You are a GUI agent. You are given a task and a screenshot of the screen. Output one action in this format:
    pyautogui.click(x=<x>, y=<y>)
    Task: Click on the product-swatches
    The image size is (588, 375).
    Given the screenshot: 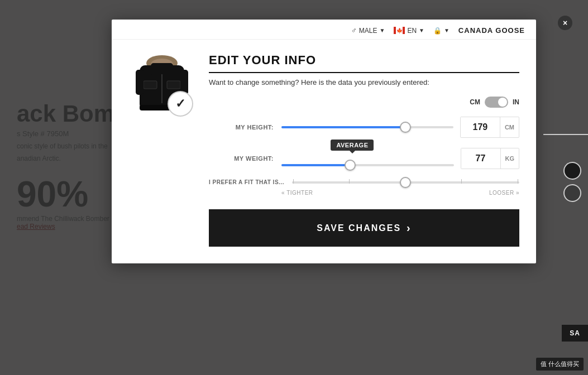 What is the action you would take?
    pyautogui.click(x=572, y=182)
    